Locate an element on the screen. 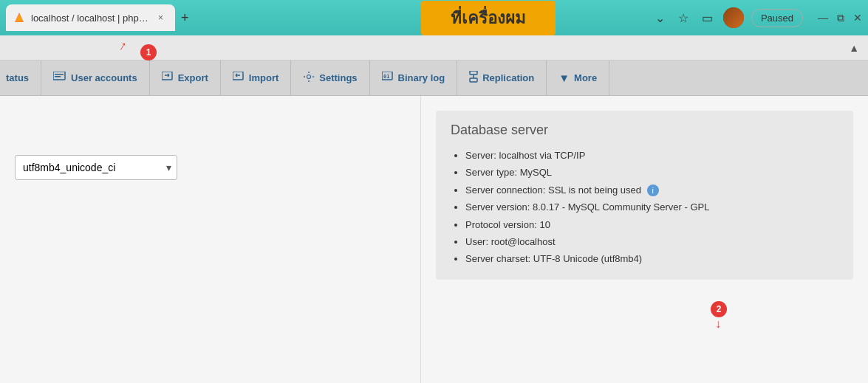  browser-center: ที่เครื่องผม is located at coordinates (488, 18).